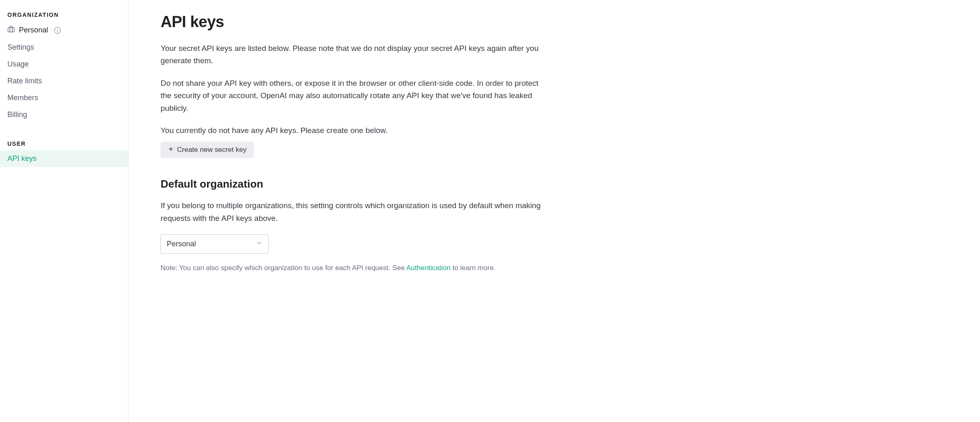 The image size is (980, 422). Describe the element at coordinates (64, 137) in the screenshot. I see `sidebar-user-header: USER` at that location.